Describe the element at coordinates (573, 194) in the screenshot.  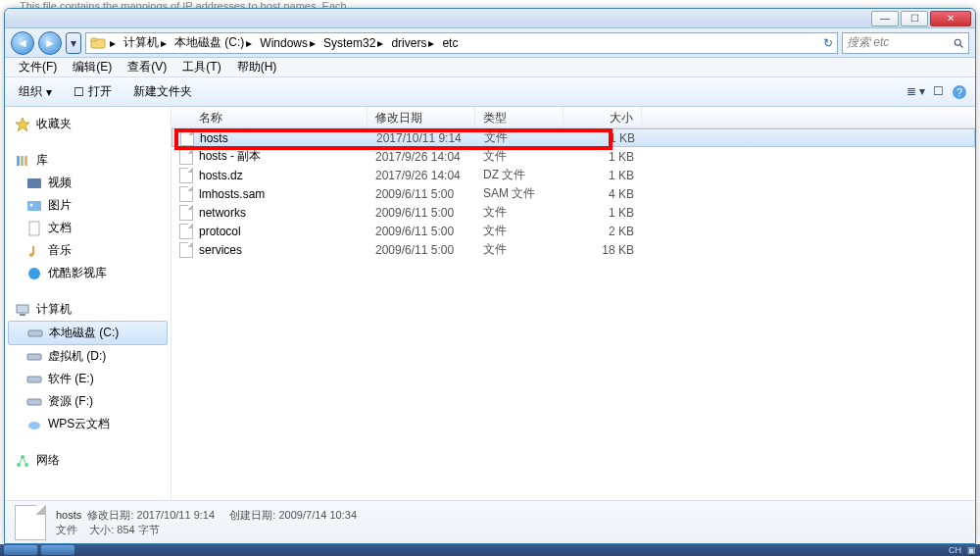
I see `file-row: lmhosts.sam2009/6/11 5:00SAM 文件4 KB` at that location.